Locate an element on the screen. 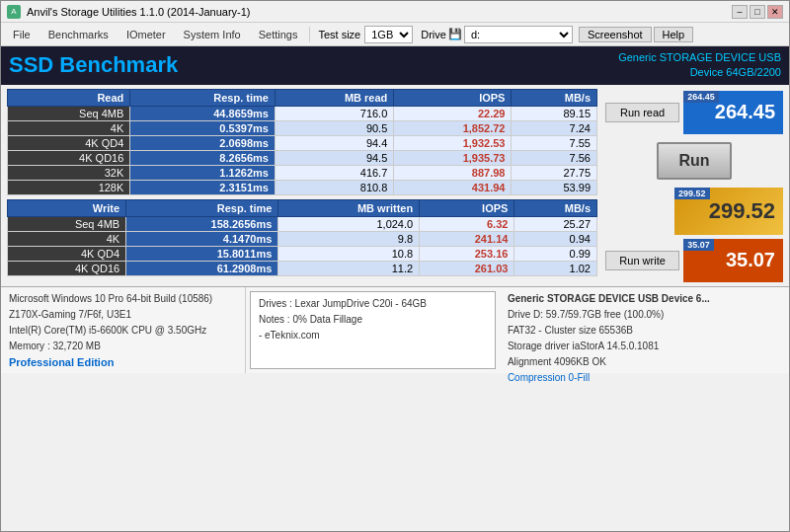  sys-line3: Intel(R) Core(TM) i5-6600K CPU @ 3.50GHz is located at coordinates (122, 331).